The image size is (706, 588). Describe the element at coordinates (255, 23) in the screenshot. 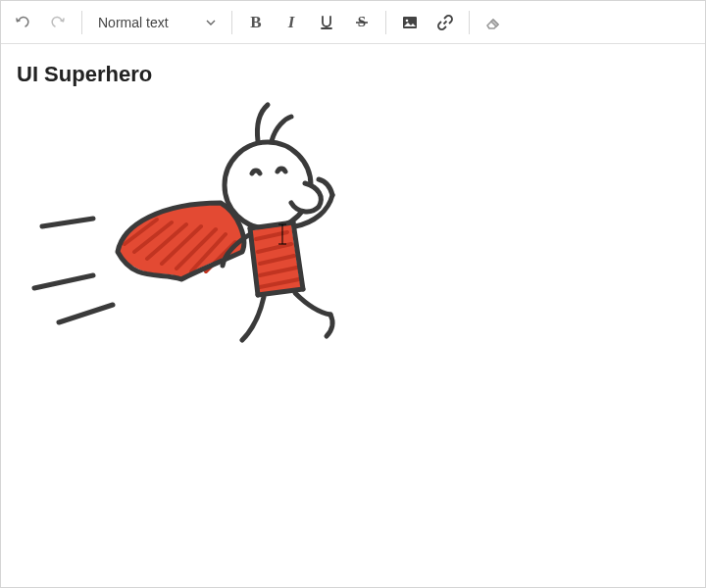

I see `bold-icon: B` at that location.